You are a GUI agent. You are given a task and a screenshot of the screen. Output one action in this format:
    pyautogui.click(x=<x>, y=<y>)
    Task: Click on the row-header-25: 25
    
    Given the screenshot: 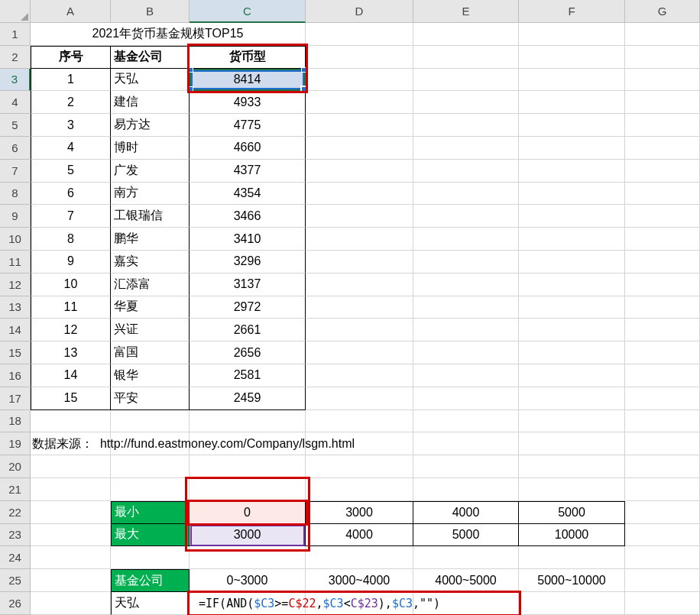 What is the action you would take?
    pyautogui.click(x=15, y=581)
    